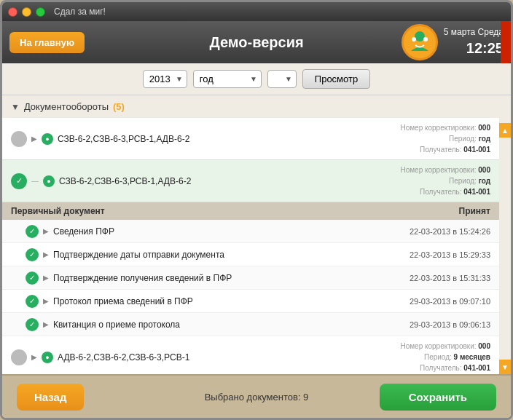 This screenshot has height=420, width=513. What do you see at coordinates (256, 106) in the screenshot?
I see `section-header: ▼ Документообороты (5)` at bounding box center [256, 106].